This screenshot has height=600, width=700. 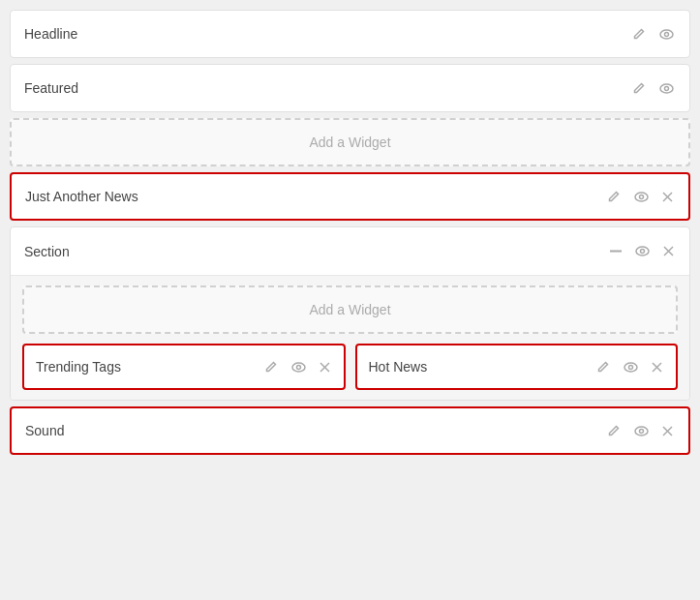 What do you see at coordinates (666, 35) in the screenshot?
I see `headline-eye-button` at bounding box center [666, 35].